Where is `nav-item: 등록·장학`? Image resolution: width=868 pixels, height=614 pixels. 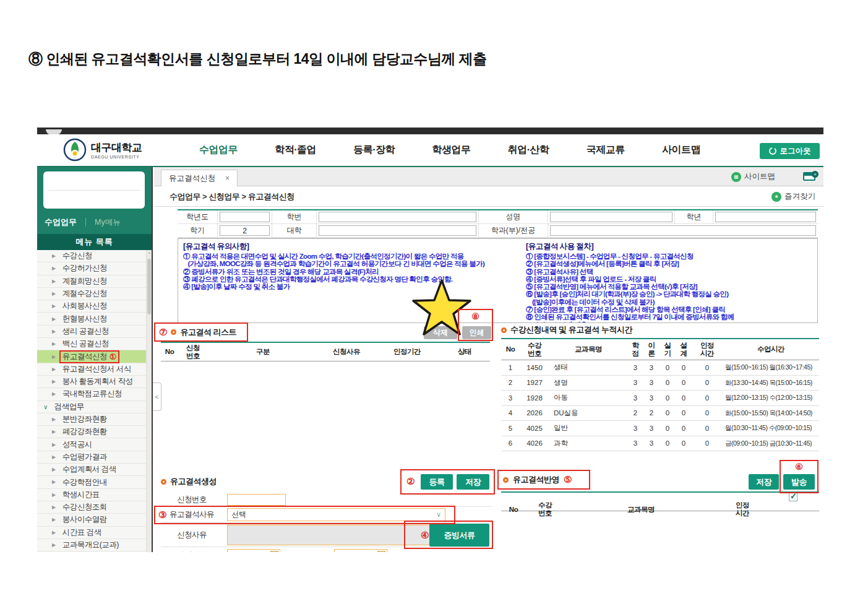 nav-item: 등록·장학 is located at coordinates (374, 150).